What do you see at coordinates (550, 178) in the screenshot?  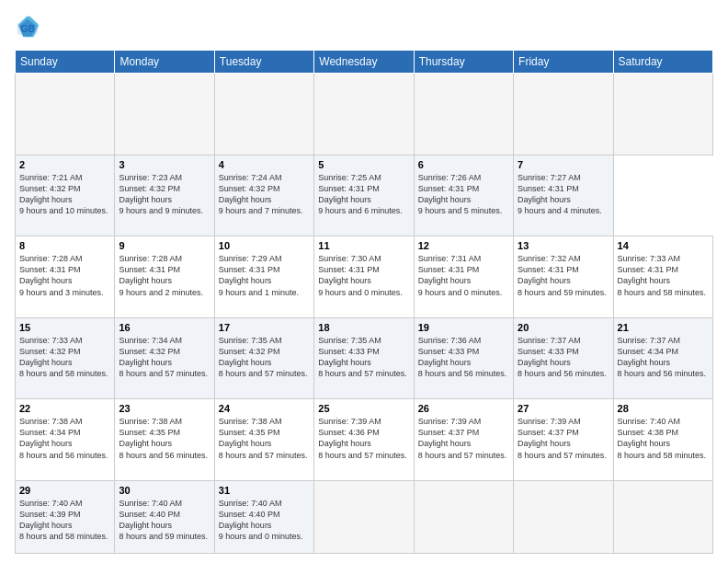 I see `sunrise-label: Sunrise: 7:27 AM` at bounding box center [550, 178].